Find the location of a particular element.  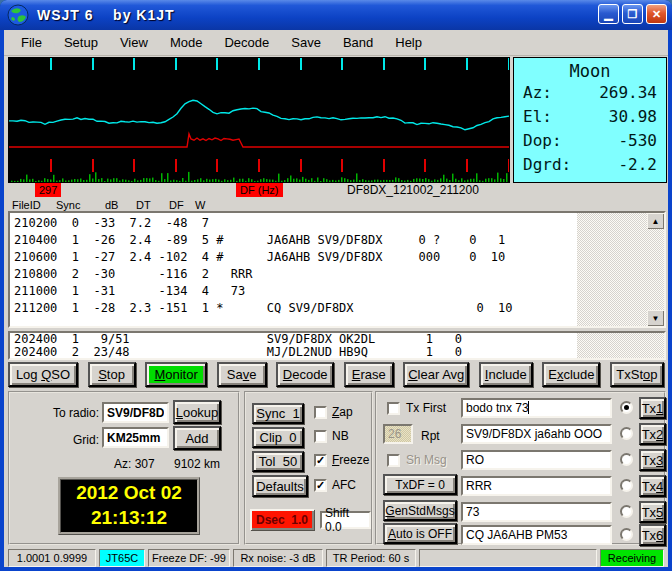

clear-avg-button: Clear Avg is located at coordinates (436, 374).